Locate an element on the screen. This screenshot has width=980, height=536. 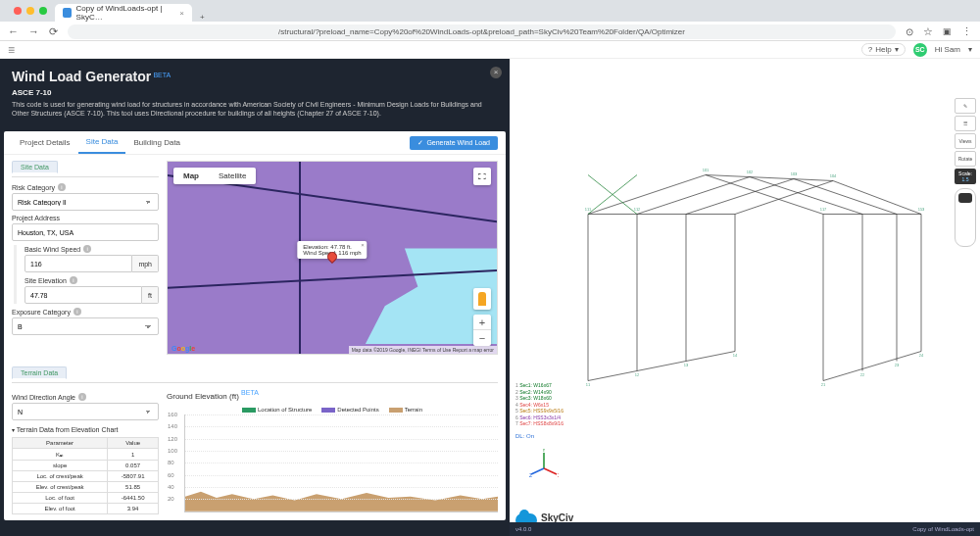
fullscreen-icon: ⛶ is located at coordinates (482, 176).